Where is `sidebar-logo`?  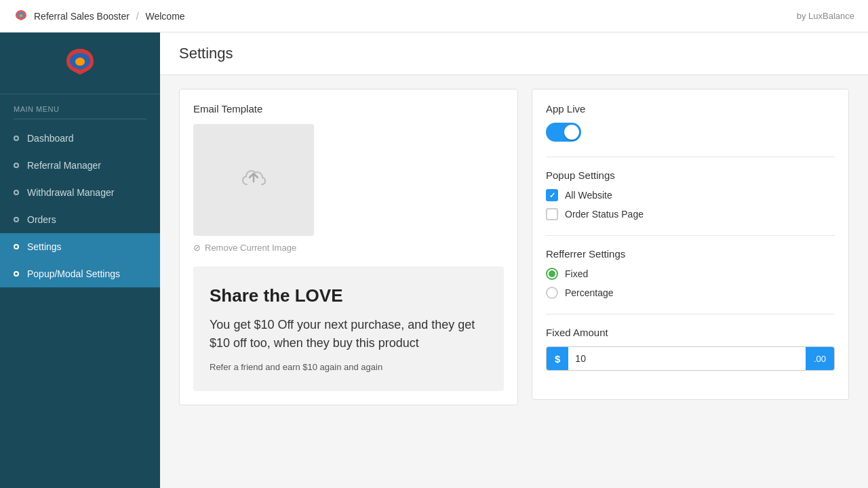 sidebar-logo is located at coordinates (80, 63).